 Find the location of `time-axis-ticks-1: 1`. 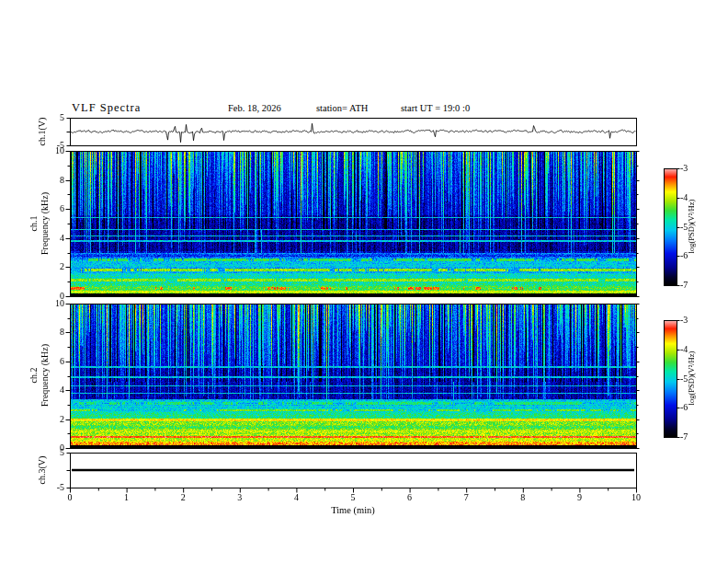

time-axis-ticks-1: 1 is located at coordinates (127, 498).